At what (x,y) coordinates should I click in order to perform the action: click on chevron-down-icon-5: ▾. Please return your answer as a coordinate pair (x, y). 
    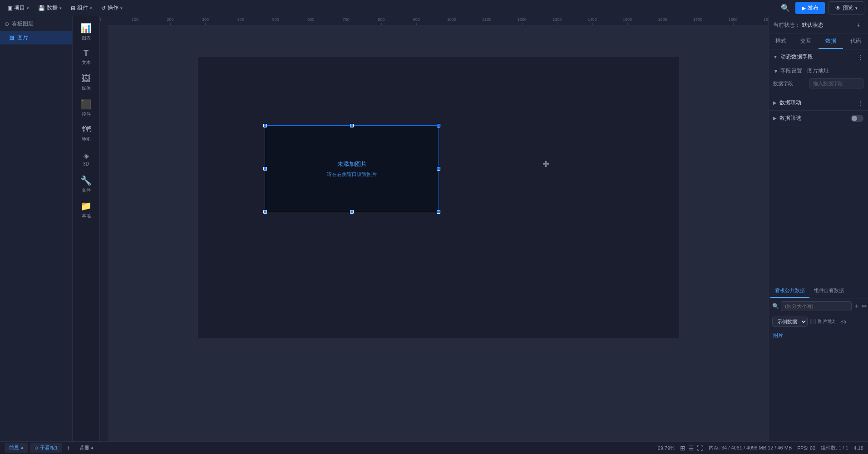
    Looking at the image, I should click on (856, 8).